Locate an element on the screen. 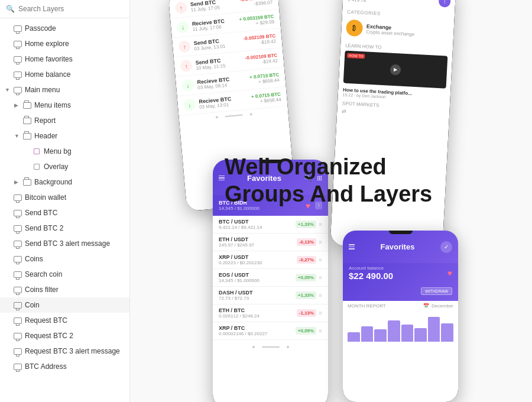 The width and height of the screenshot is (532, 402). how-to-badge: HOW TO is located at coordinates (356, 56).